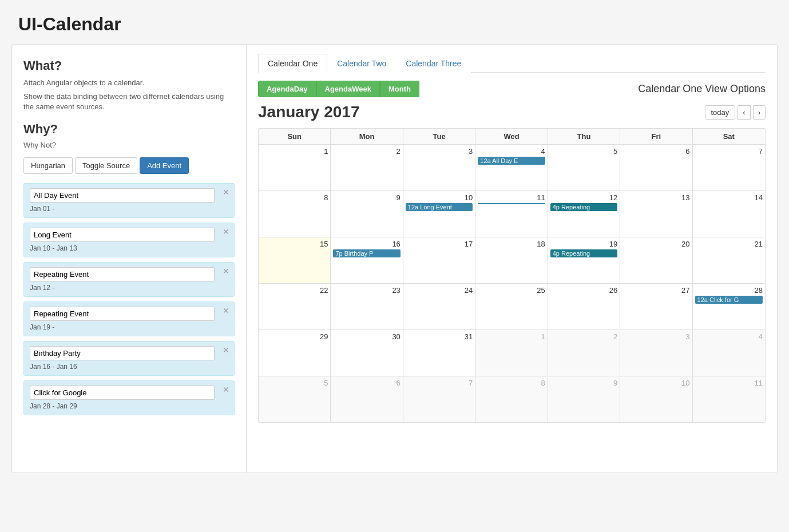  What do you see at coordinates (295, 136) in the screenshot?
I see `header-sun: Sun` at bounding box center [295, 136].